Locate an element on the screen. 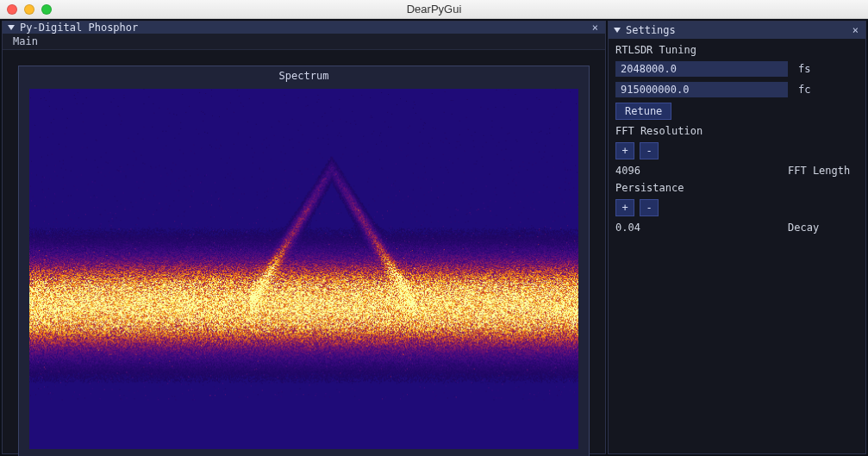 The height and width of the screenshot is (456, 868). menu-main: Main is located at coordinates (26, 41).